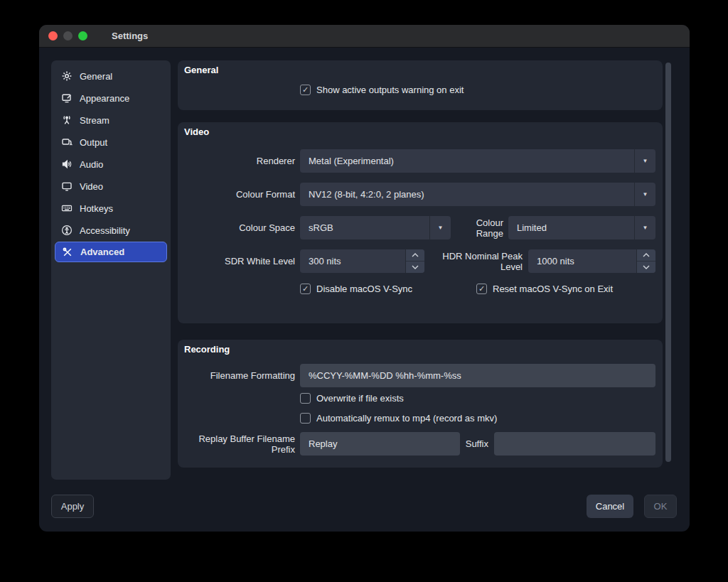 The width and height of the screenshot is (728, 582). I want to click on sidebar-item-stream: Stream, so click(111, 120).